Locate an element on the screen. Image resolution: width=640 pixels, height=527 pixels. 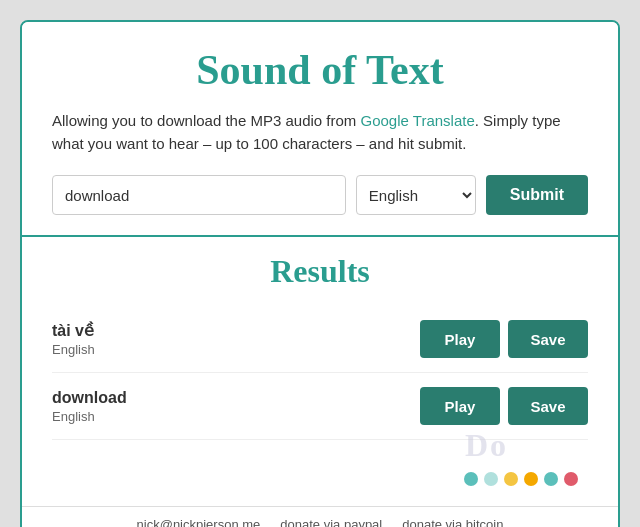
submit-button: Submit is located at coordinates (537, 195).